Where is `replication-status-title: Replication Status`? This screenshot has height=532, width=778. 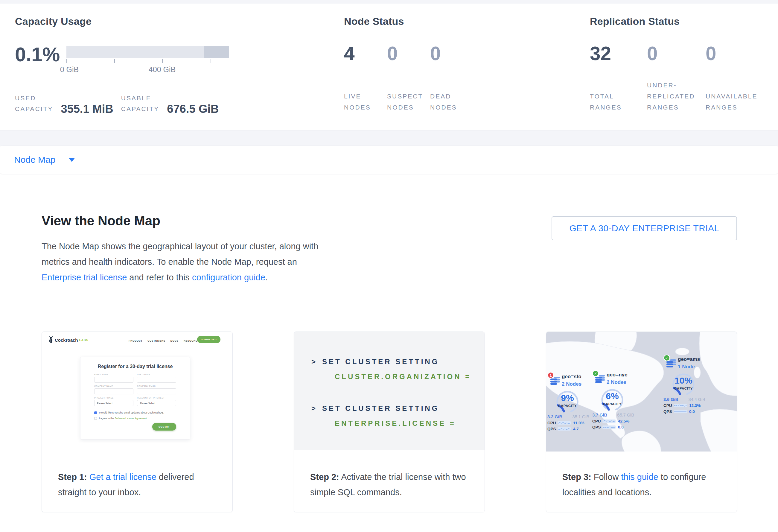 replication-status-title: Replication Status is located at coordinates (677, 21).